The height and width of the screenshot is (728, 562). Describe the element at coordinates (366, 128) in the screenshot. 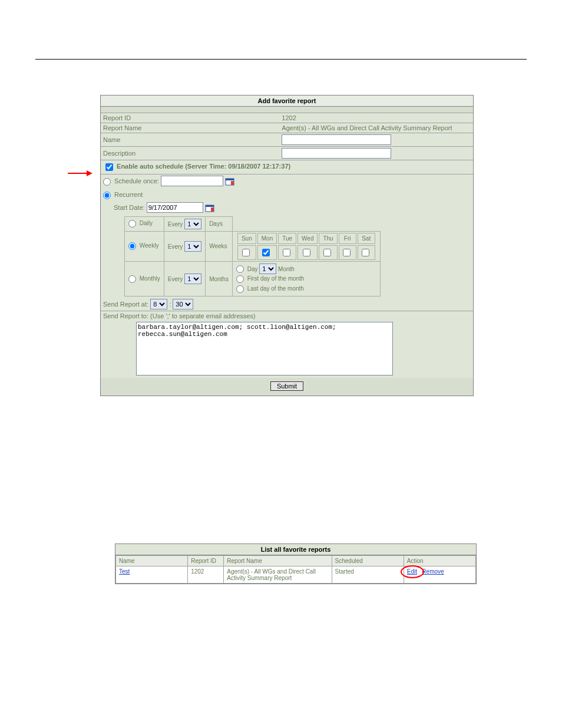

I see `report-name-value: Agent(s) - All WGs and Direct Call Activ…` at that location.